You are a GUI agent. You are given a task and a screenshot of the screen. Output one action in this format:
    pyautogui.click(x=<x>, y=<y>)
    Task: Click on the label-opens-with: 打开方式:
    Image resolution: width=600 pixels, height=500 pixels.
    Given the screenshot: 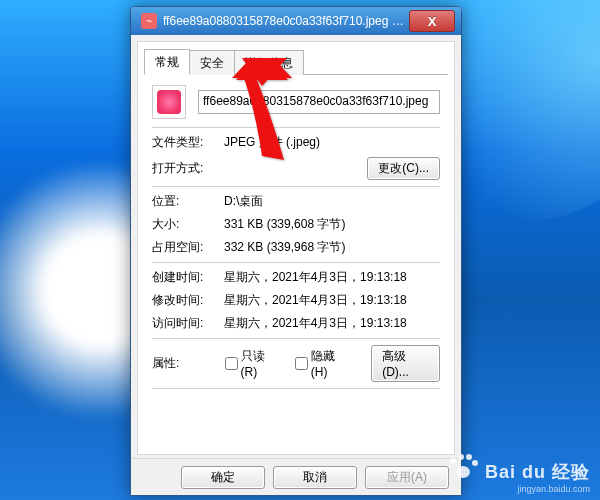 What is the action you would take?
    pyautogui.click(x=188, y=168)
    